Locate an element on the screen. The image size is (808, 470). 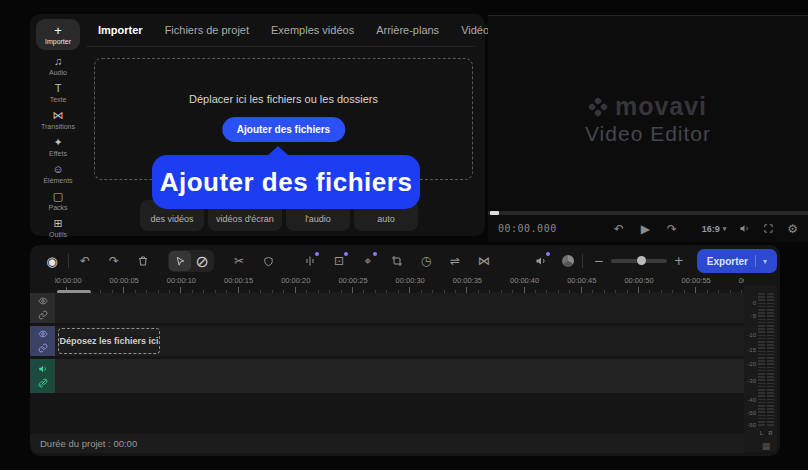
captions-icon: ⊡ is located at coordinates (339, 261).